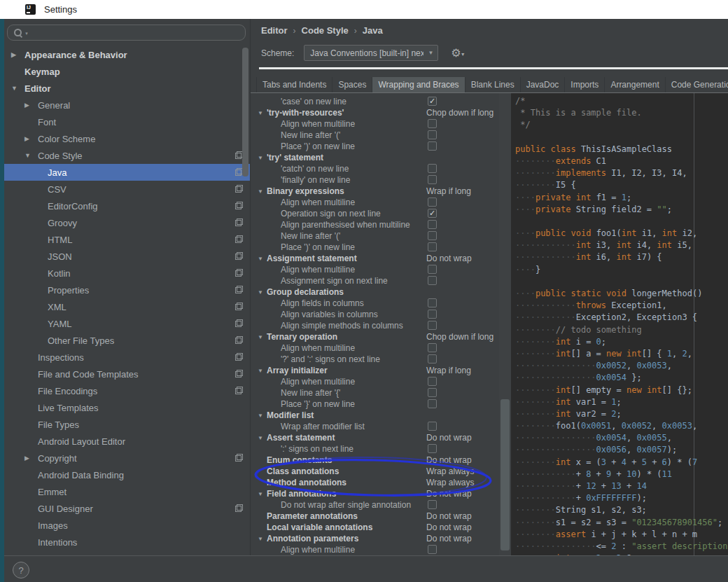 The image size is (728, 582). I want to click on setting-row: ▼ Ternary operation Chop down if long, so click(377, 337).